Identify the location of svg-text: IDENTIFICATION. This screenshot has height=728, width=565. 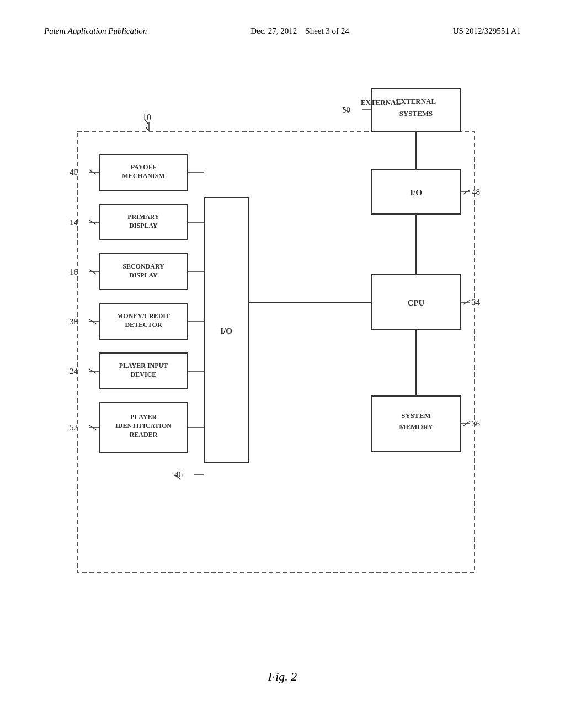
(143, 426).